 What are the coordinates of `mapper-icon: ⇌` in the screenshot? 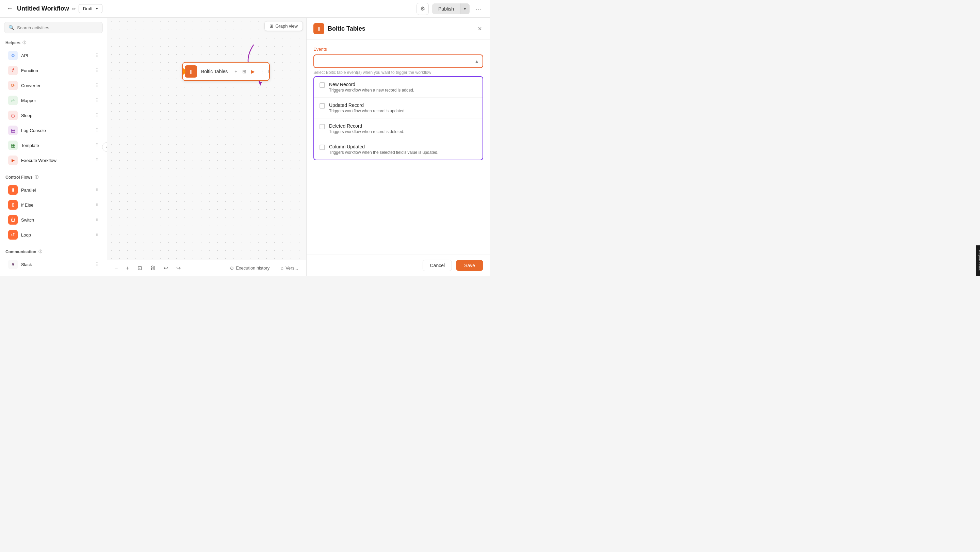 It's located at (13, 100).